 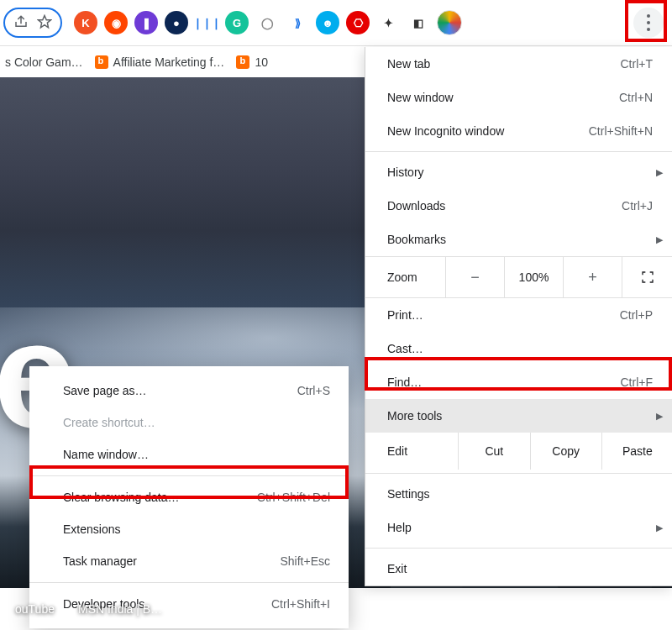 What do you see at coordinates (44, 62) in the screenshot?
I see `bookmark-item: s Color Gam…` at bounding box center [44, 62].